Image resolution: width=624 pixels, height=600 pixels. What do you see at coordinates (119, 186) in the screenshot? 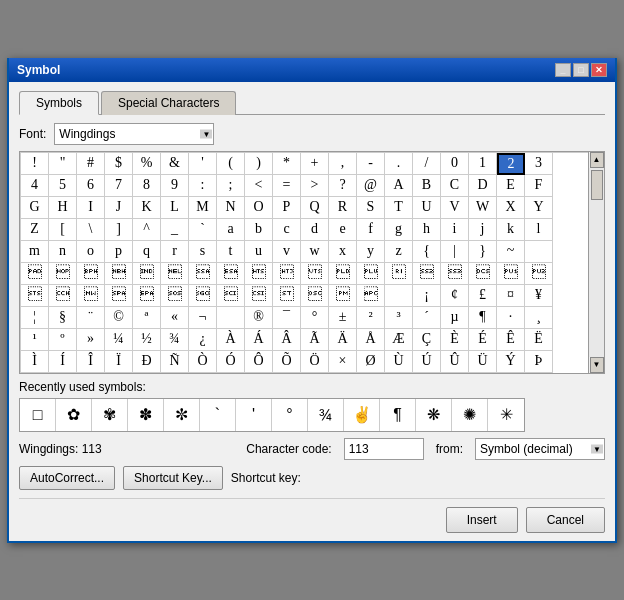
I see `symbol-cell: 7` at bounding box center [119, 186].